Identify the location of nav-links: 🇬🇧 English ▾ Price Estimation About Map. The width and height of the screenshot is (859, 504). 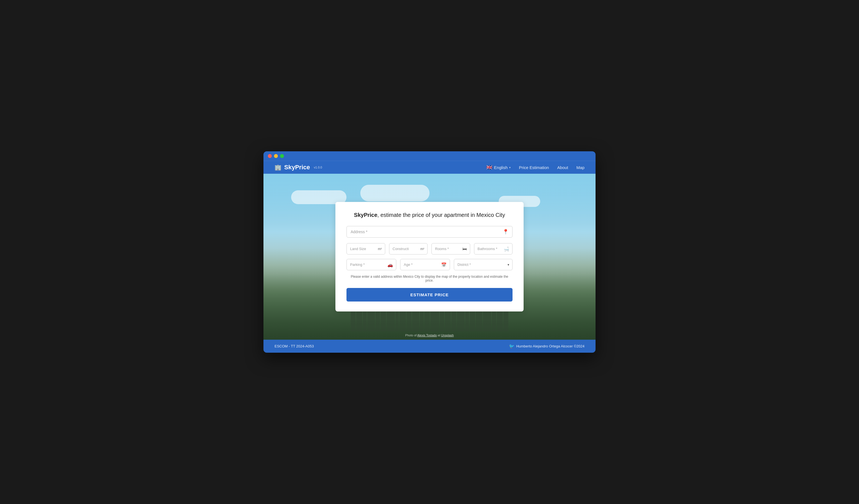
(535, 167).